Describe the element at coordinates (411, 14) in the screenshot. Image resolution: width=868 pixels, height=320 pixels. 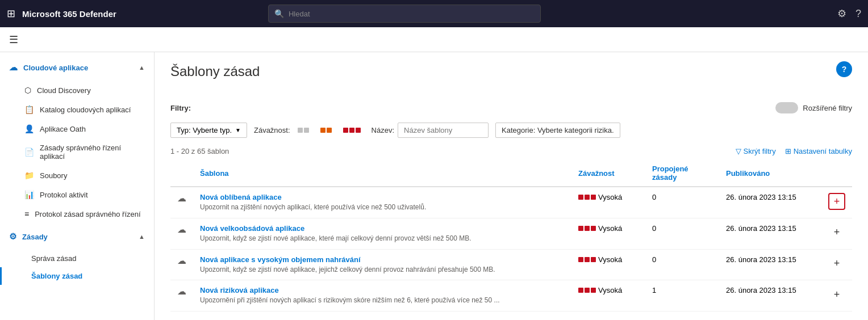
I see `search-input` at that location.